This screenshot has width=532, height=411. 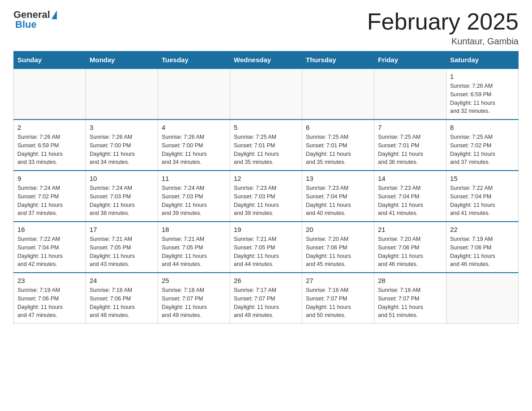 I want to click on day-info: Sunrise: 7:24 AMSunset: 7:02 PMDaylight:…, so click(x=50, y=201).